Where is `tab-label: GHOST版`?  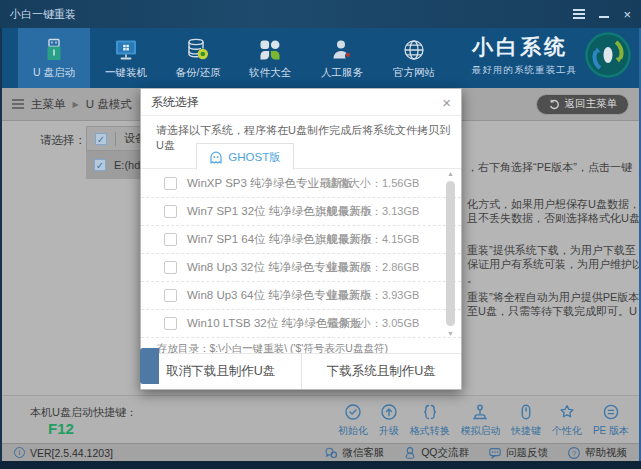 tab-label: GHOST版 is located at coordinates (254, 158).